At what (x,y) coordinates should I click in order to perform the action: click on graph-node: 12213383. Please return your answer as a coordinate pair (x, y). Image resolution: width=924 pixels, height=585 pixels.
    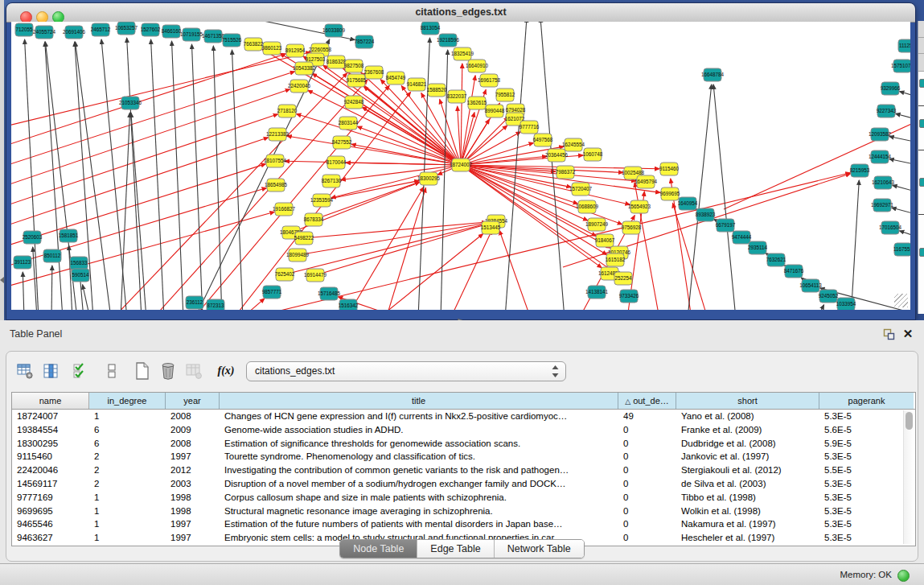
    Looking at the image, I should click on (278, 134).